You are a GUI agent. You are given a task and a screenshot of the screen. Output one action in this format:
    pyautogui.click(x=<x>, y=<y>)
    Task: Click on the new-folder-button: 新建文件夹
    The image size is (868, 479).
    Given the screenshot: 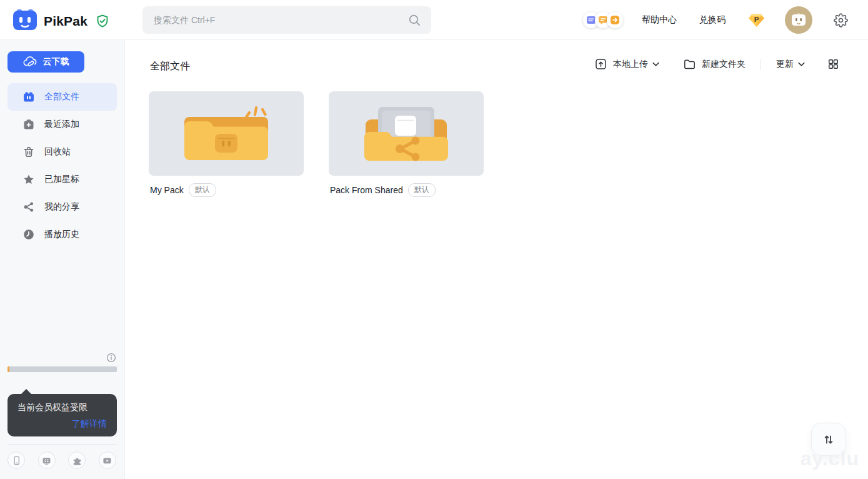 What is the action you would take?
    pyautogui.click(x=714, y=64)
    